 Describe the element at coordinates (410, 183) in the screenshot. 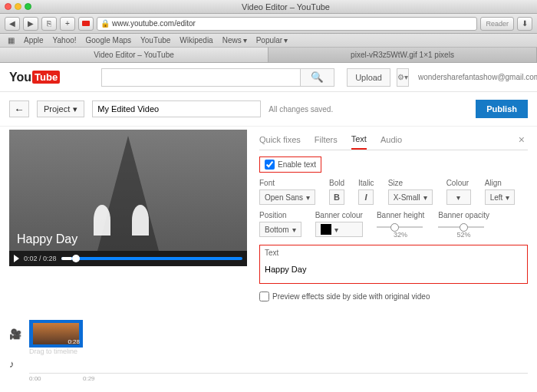

I see `size-label: Size` at that location.